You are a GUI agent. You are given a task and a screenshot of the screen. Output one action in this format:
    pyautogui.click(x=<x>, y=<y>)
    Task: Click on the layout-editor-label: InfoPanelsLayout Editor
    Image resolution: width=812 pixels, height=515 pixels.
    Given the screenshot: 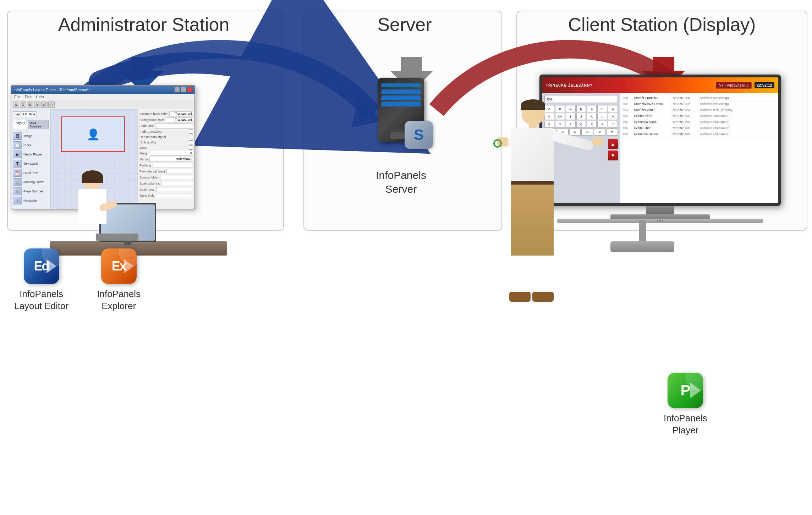 What is the action you would take?
    pyautogui.click(x=41, y=300)
    